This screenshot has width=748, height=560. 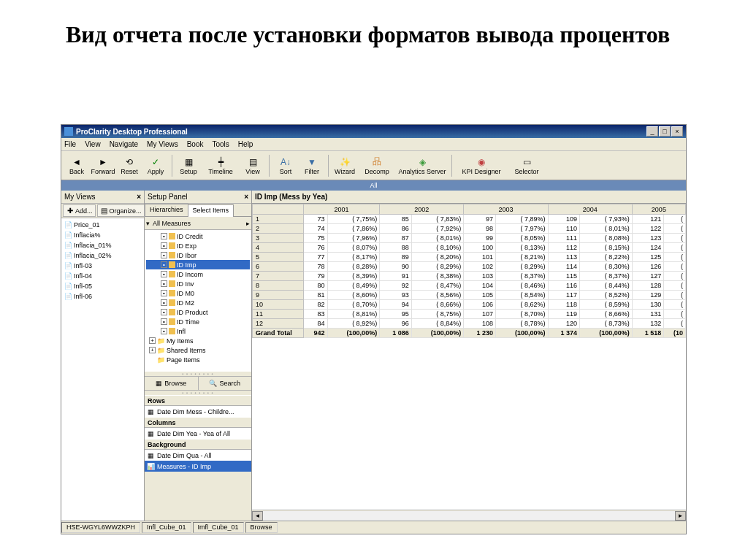 What do you see at coordinates (438, 324) in the screenshot?
I see `data-cell: ( 8,84%)` at bounding box center [438, 324].